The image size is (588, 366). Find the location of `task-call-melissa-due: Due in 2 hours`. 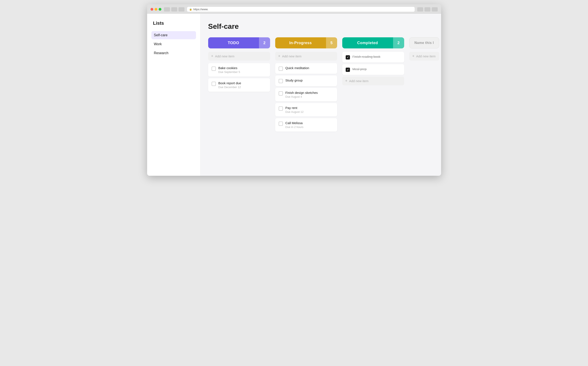

task-call-melissa-due: Due in 2 hours is located at coordinates (310, 127).